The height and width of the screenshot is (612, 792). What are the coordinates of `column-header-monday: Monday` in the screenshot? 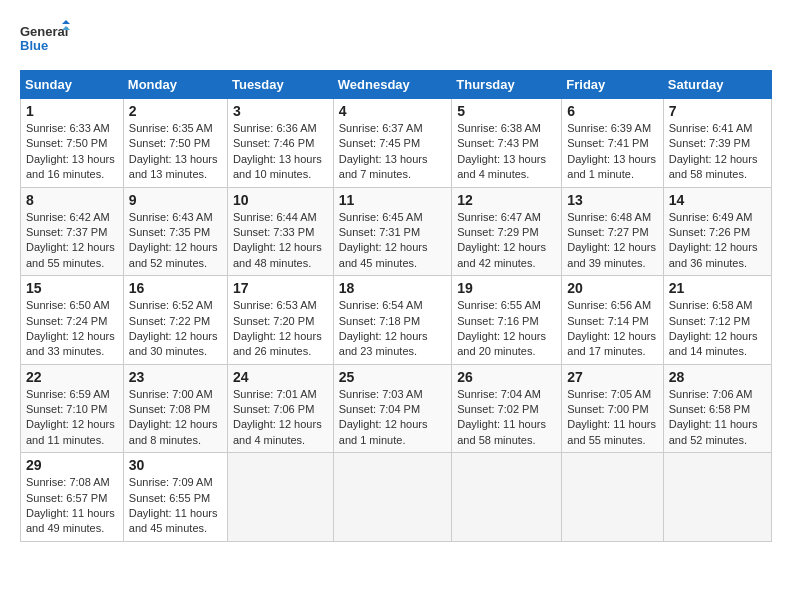 It's located at (175, 85).